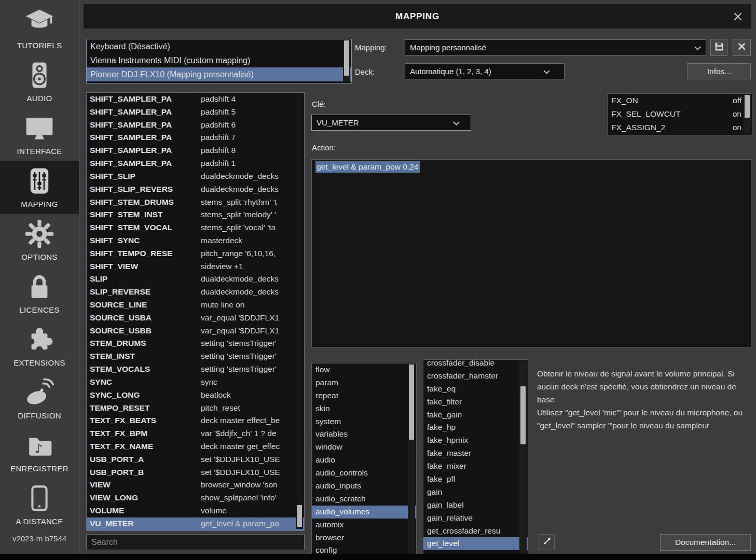 The image size is (756, 560). I want to click on sidebar-item-options: OPTIONS, so click(39, 240).